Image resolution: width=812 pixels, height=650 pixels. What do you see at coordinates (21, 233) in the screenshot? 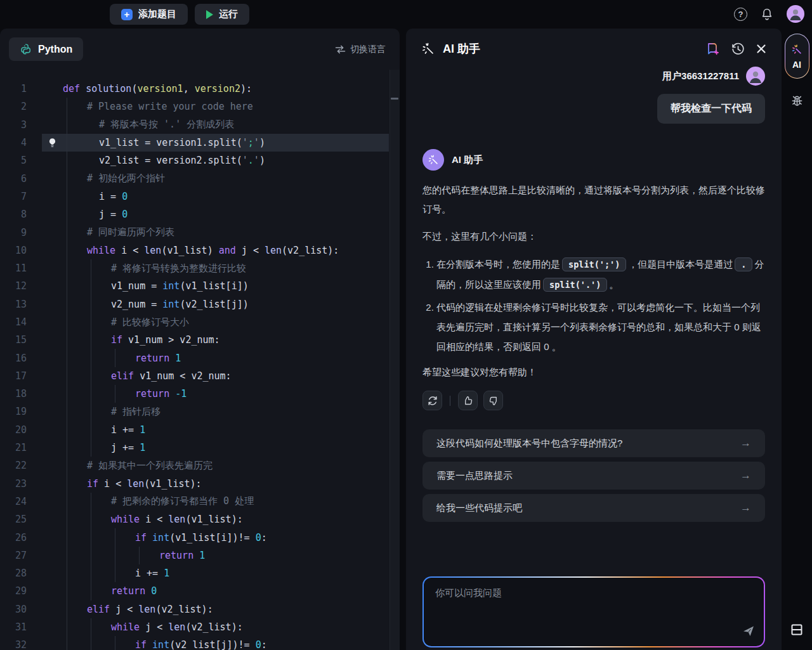
I see `line-number: 9` at bounding box center [21, 233].